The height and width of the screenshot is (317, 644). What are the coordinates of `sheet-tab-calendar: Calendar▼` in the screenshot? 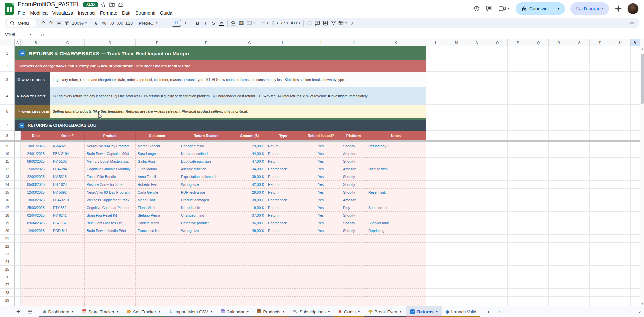 It's located at (235, 312).